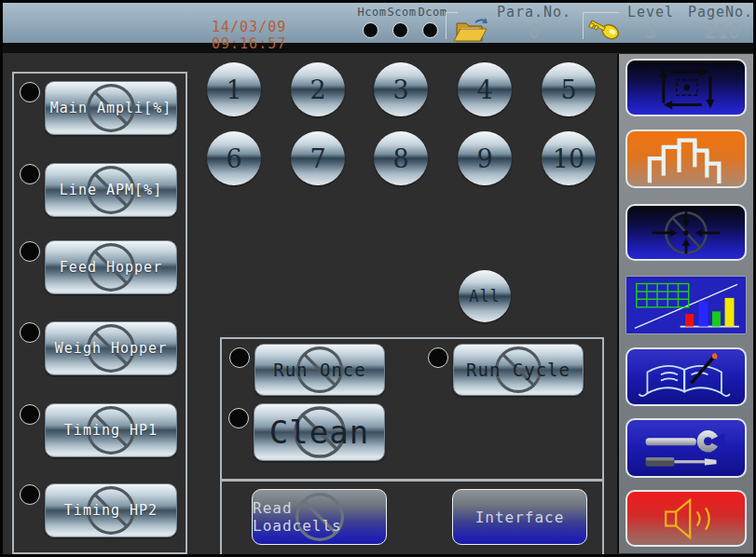 The image size is (756, 557). Describe the element at coordinates (686, 158) in the screenshot. I see `nav-hopper-timing-button` at that location.